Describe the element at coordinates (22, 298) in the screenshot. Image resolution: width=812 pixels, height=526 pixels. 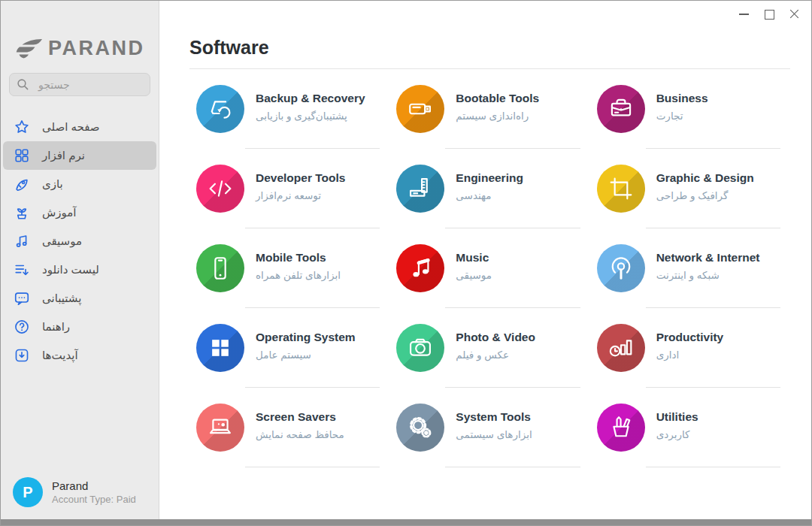
I see `support-chat-icon` at that location.